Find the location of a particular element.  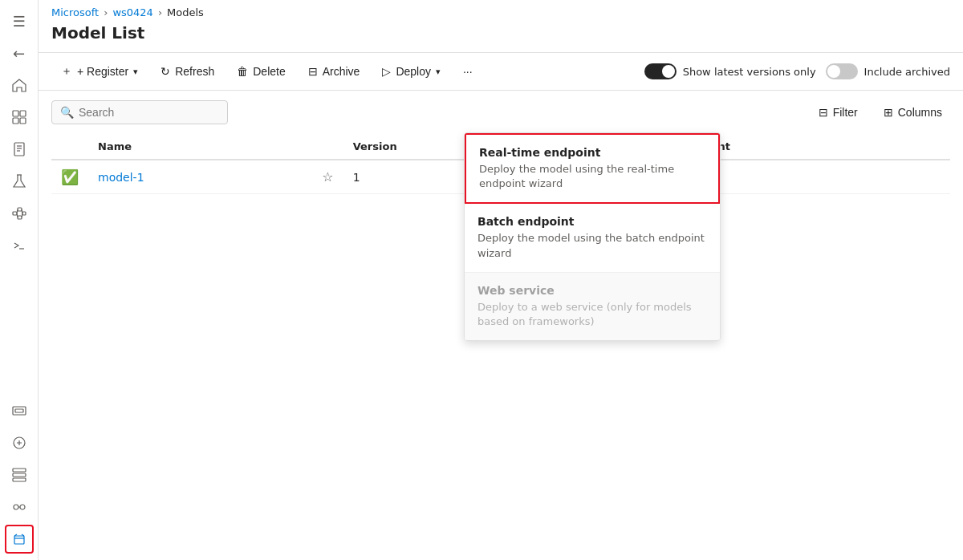

deploy-batch-desc: Deploy the model using the batch endpoin… is located at coordinates (592, 246).